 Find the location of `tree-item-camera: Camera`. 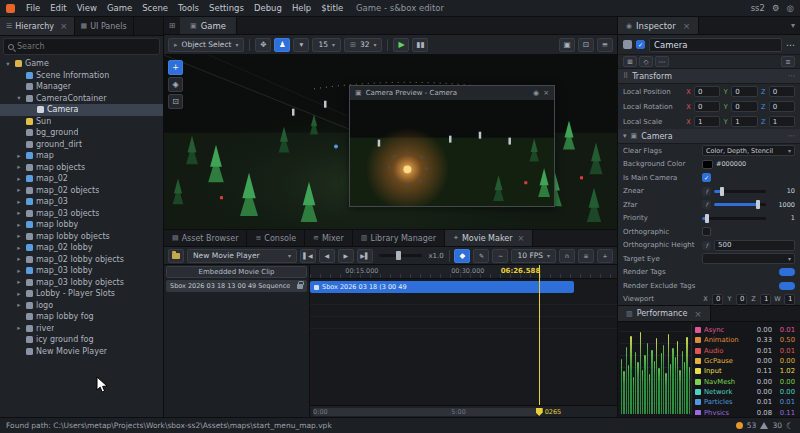

tree-item-camera: Camera is located at coordinates (82, 110).